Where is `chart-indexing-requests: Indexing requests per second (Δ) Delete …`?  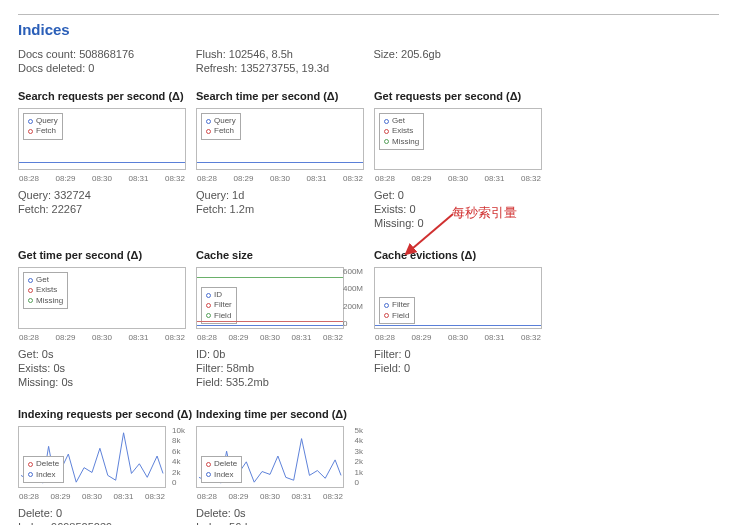 chart-indexing-requests: Indexing requests per second (Δ) Delete … is located at coordinates (102, 466).